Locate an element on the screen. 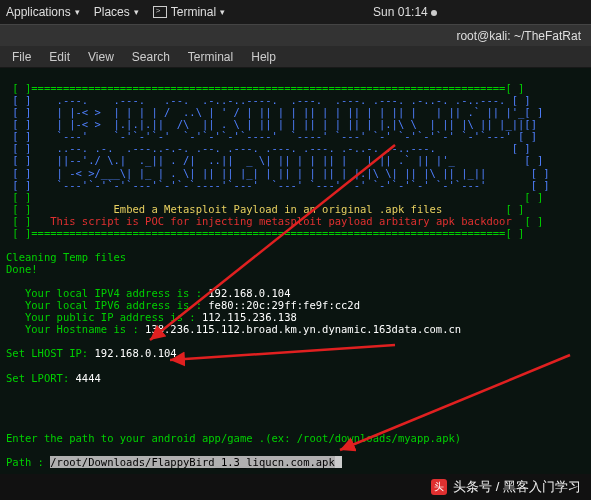  menu-help: Help is located at coordinates (264, 57).